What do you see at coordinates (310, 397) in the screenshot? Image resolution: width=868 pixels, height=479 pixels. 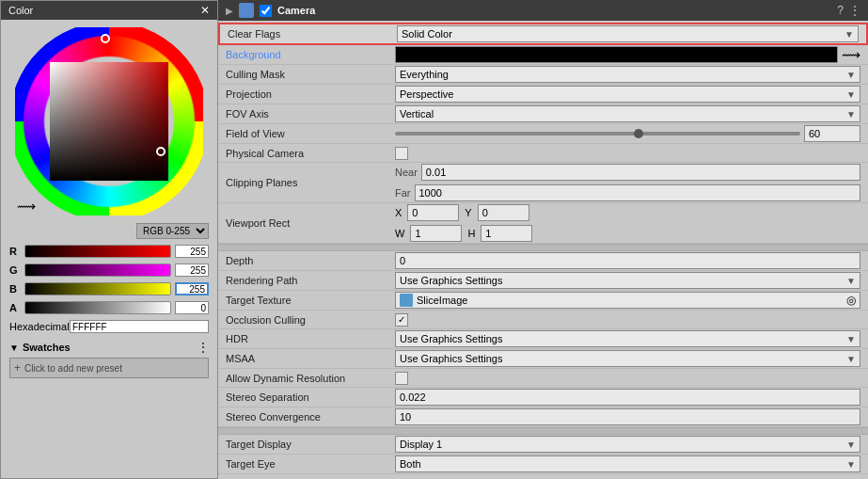 I see `prop-label: Stereo Separation` at bounding box center [310, 397].